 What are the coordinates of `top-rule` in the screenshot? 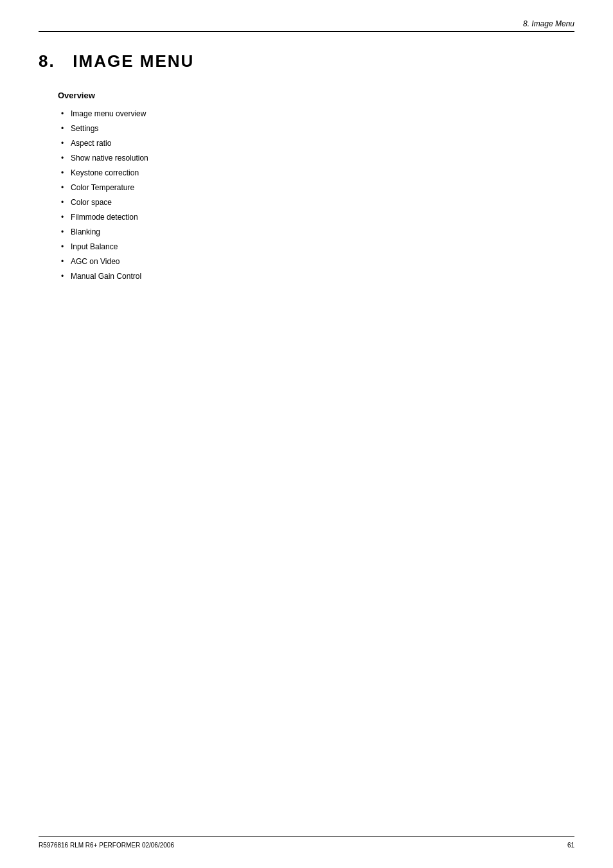 It's located at (306, 31).